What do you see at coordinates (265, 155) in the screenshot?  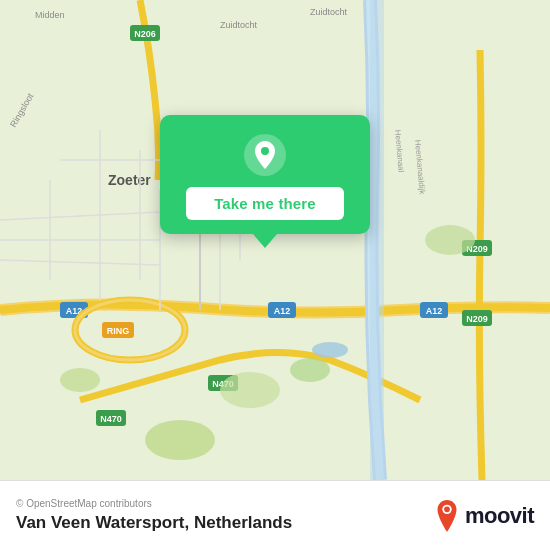 I see `location-pin-icon` at bounding box center [265, 155].